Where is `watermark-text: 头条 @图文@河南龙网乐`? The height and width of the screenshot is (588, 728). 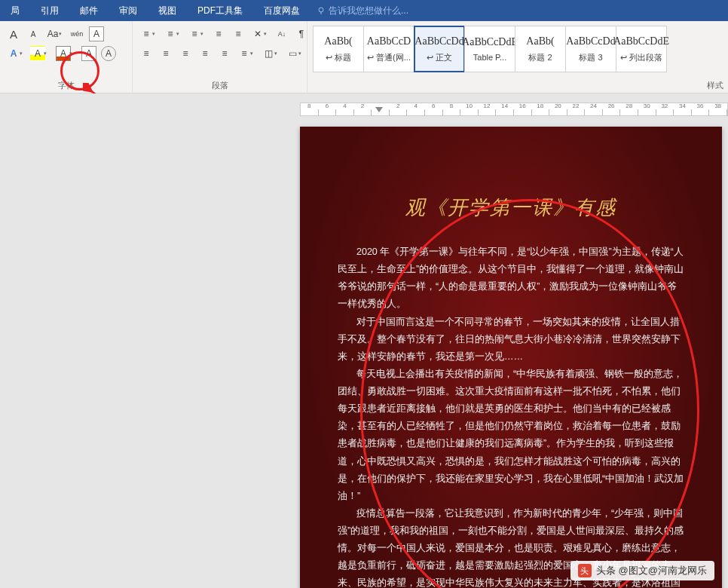 watermark-text: 头条 @图文@河南龙网乐 is located at coordinates (651, 571).